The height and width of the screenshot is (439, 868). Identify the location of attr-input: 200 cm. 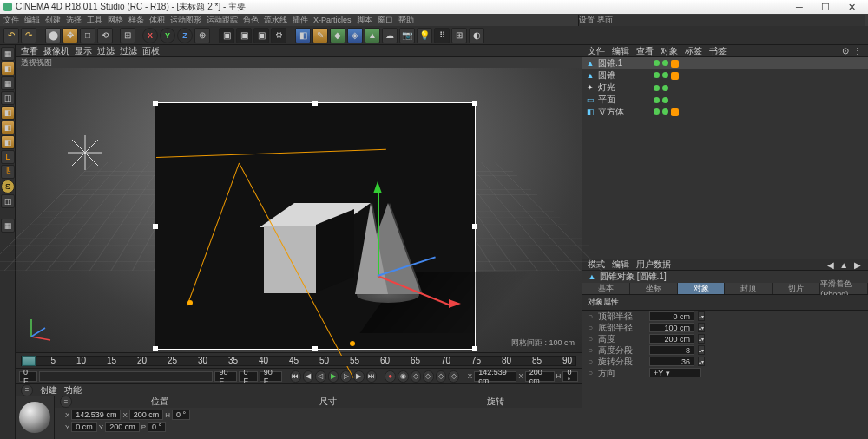
(672, 338).